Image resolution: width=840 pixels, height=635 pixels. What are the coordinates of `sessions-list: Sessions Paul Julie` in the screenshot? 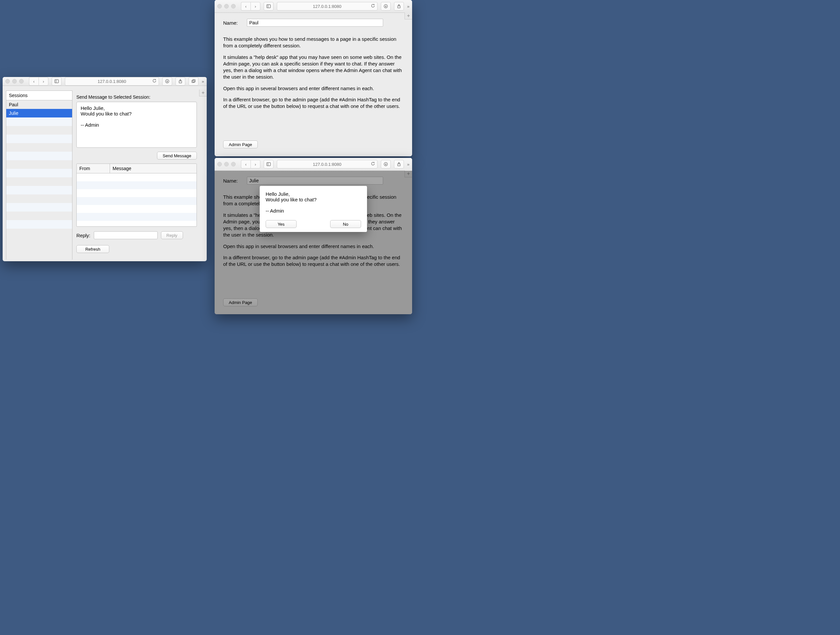 It's located at (39, 175).